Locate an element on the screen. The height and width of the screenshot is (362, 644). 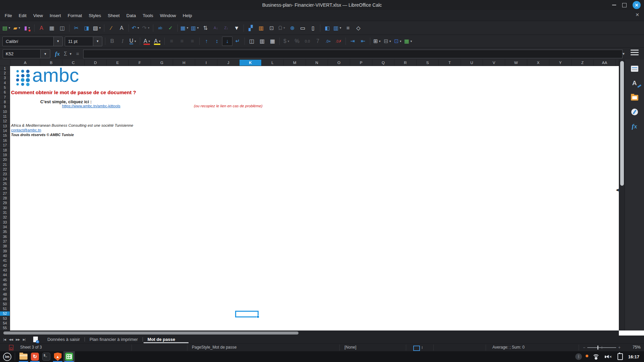
zoom-out-icon: − is located at coordinates (584, 348).